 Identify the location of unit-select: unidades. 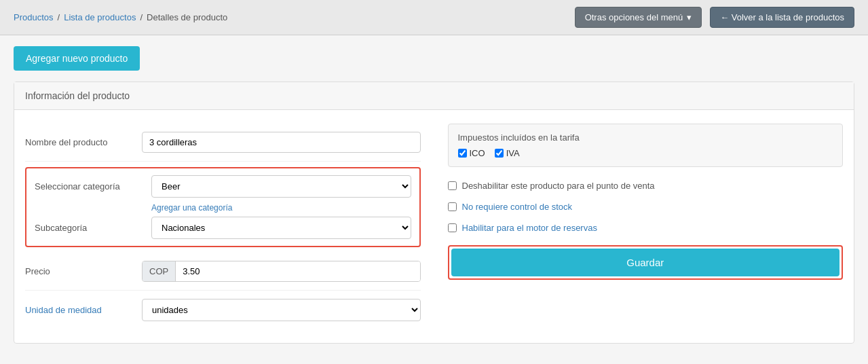
(281, 310).